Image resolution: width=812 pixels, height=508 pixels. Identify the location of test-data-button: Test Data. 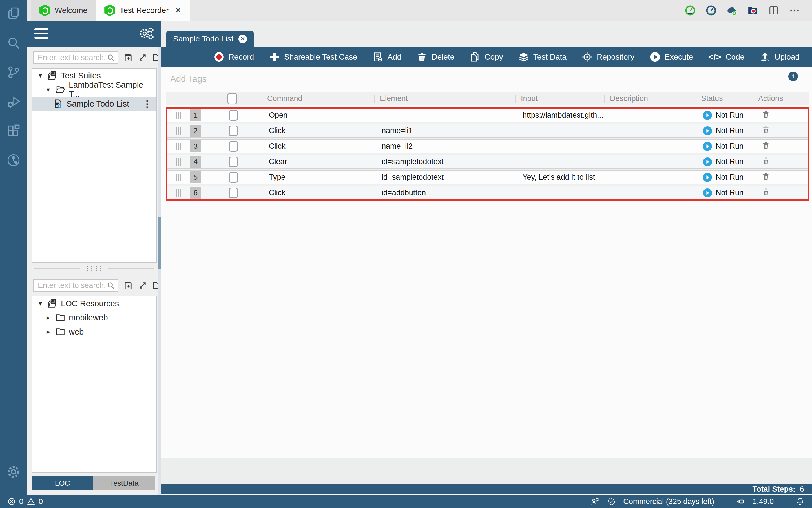
(542, 57).